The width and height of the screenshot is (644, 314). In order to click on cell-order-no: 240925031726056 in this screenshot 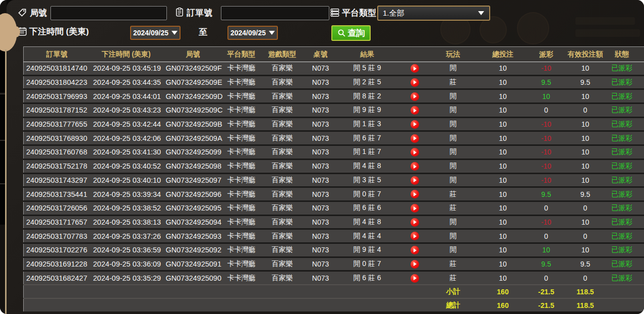, I will do `click(57, 208)`.